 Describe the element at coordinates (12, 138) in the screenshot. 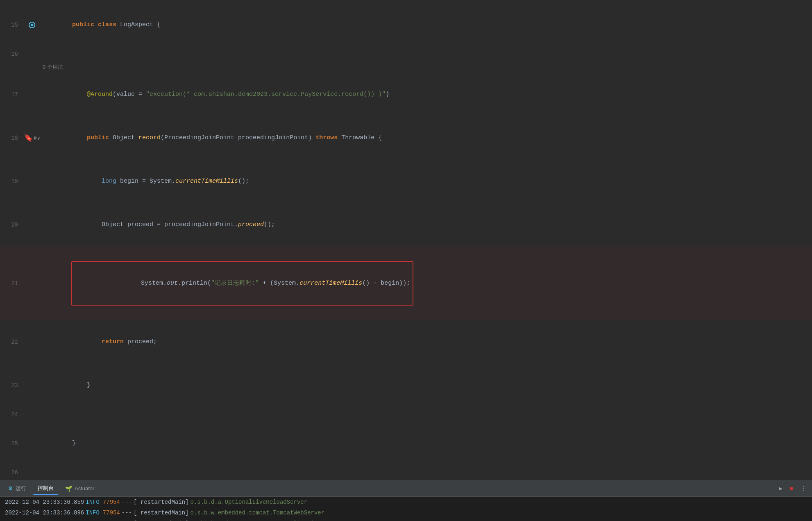

I see `line-number: 18` at that location.